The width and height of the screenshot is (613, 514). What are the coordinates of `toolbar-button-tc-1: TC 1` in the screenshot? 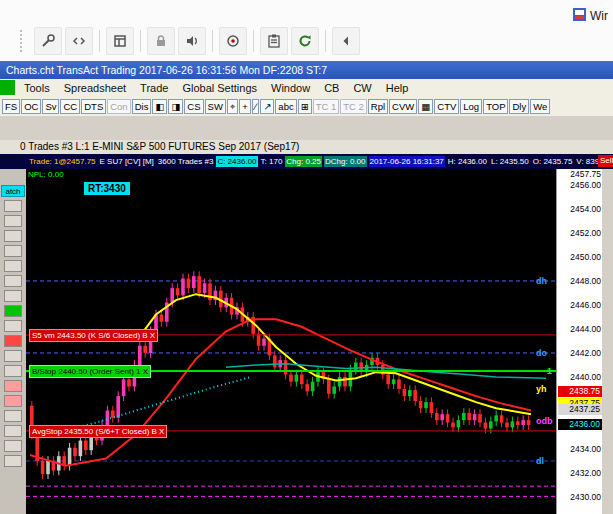 It's located at (326, 106).